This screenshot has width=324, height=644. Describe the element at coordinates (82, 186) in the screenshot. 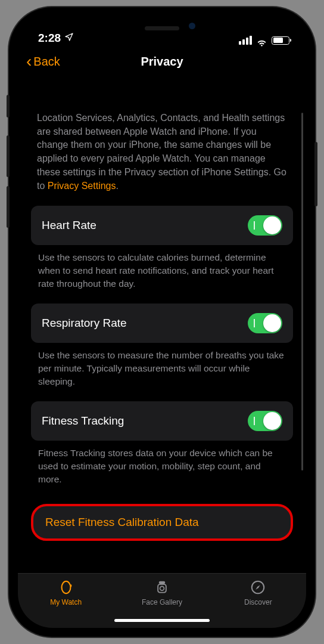

I see `privacy-settings-link: Privacy Settings` at that location.